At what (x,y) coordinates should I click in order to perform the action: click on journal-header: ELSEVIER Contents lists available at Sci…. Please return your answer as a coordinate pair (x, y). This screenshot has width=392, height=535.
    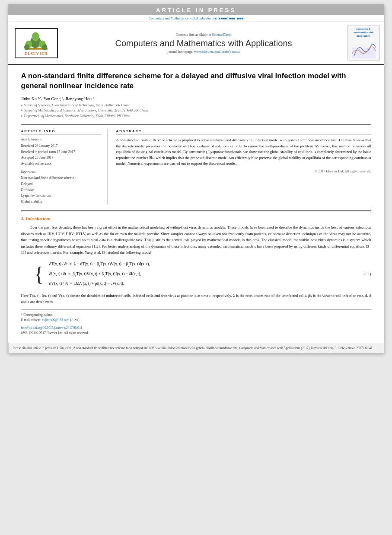
    Looking at the image, I should click on (196, 44).